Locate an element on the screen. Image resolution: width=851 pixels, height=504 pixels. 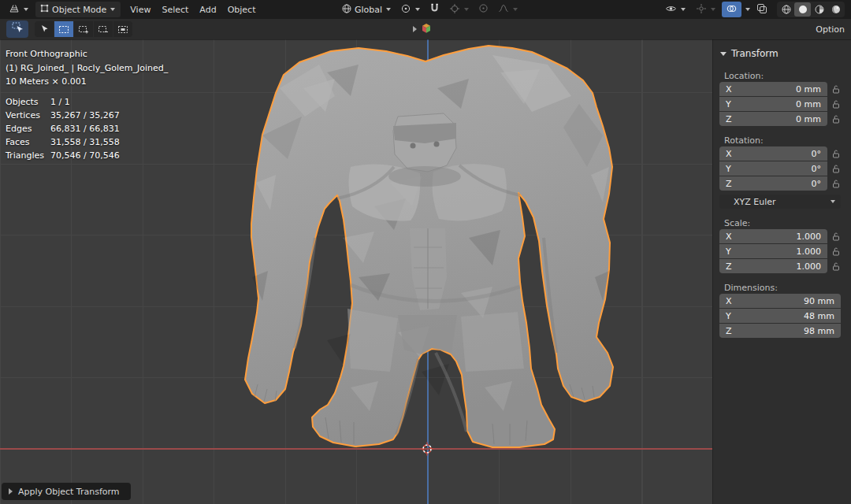
panel-title: Transform is located at coordinates (755, 54).